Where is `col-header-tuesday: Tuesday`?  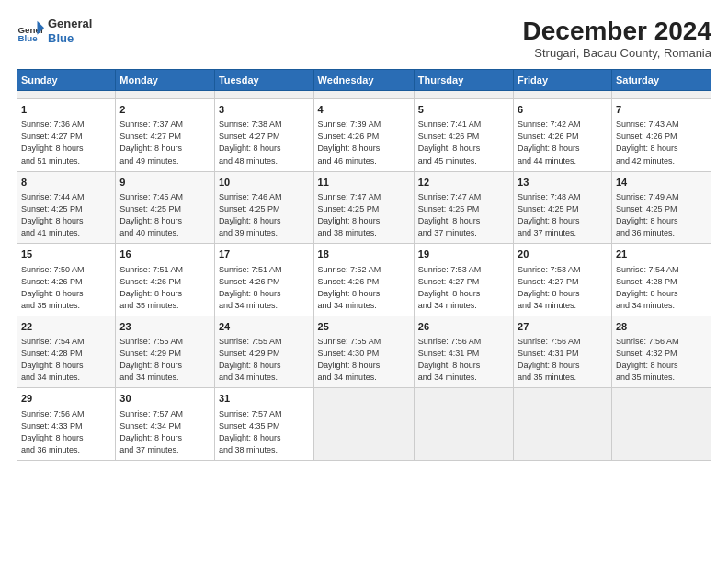 col-header-tuesday: Tuesday is located at coordinates (264, 81).